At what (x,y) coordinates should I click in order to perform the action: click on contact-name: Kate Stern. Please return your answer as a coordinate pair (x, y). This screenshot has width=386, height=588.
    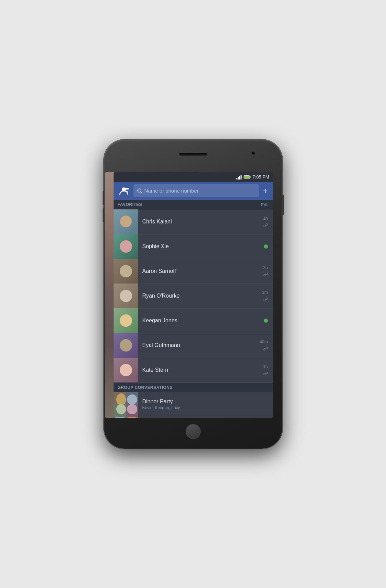
    Looking at the image, I should click on (201, 370).